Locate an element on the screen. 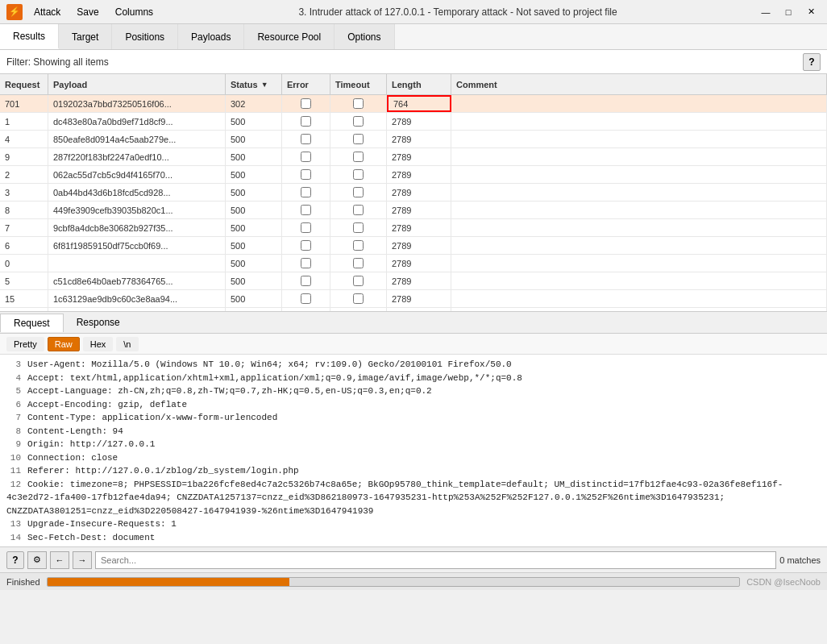  tab-resource-pool: Resource Pool is located at coordinates (289, 37).